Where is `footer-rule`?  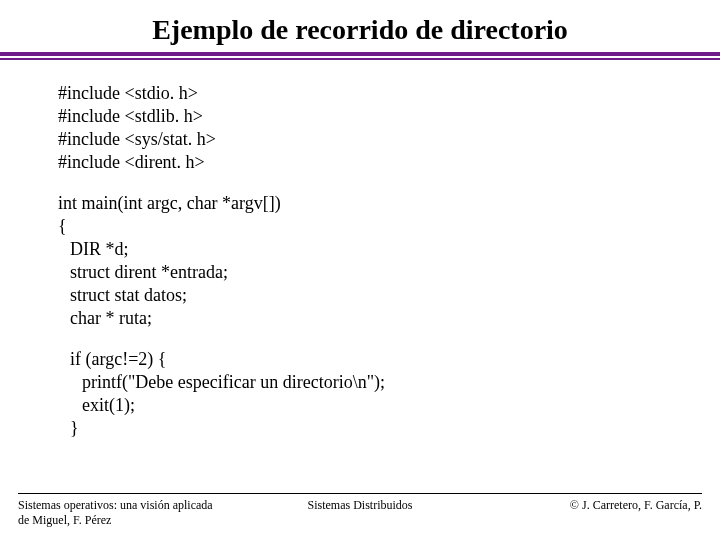
footer-rule is located at coordinates (360, 494).